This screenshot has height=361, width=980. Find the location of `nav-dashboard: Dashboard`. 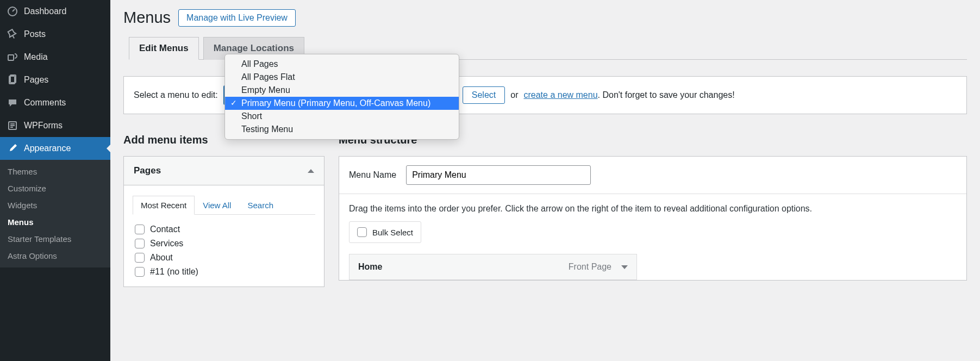

nav-dashboard: Dashboard is located at coordinates (55, 11).